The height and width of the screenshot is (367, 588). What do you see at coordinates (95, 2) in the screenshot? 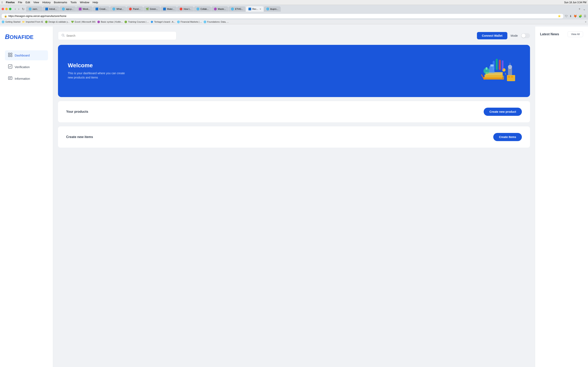
I see `menubar-help: Help` at bounding box center [95, 2].